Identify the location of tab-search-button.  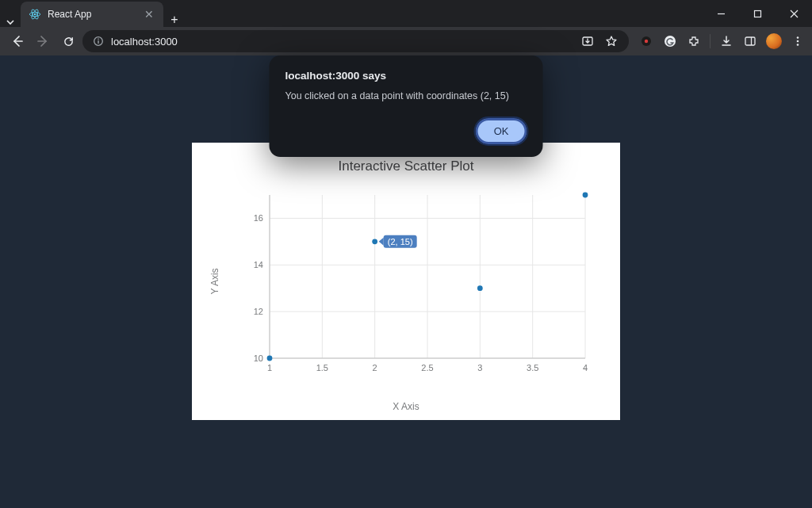
(10, 22).